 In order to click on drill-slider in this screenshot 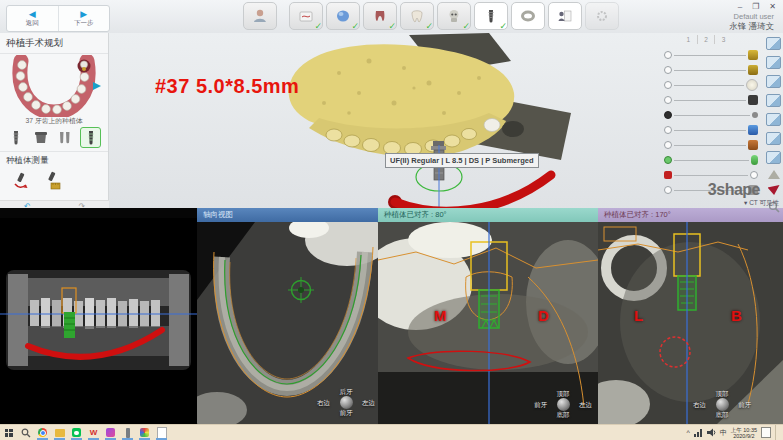, I will do `click(711, 100)`.